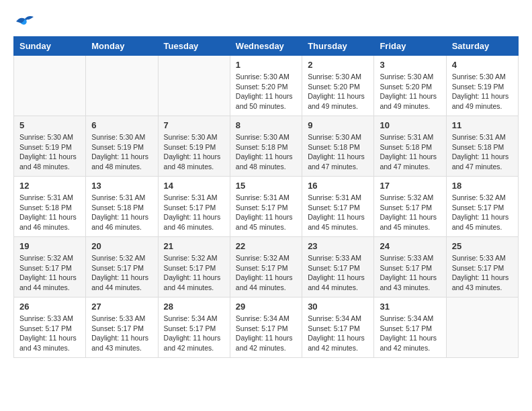 Image resolution: width=532 pixels, height=411 pixels. Describe the element at coordinates (338, 185) in the screenshot. I see `day-number: 16` at that location.